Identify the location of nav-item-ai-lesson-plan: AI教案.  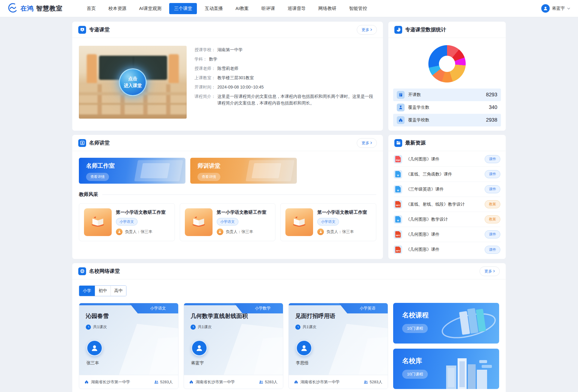
(242, 8).